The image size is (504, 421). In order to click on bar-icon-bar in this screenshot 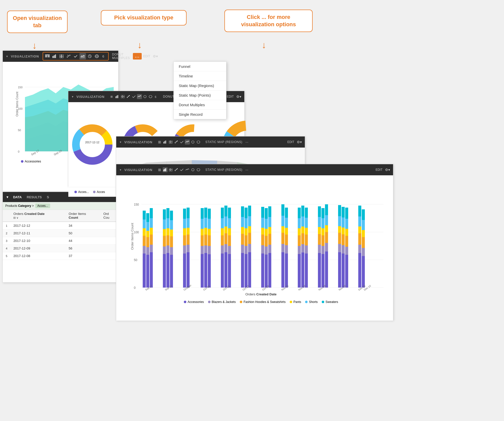, I will do `click(165, 170)`.